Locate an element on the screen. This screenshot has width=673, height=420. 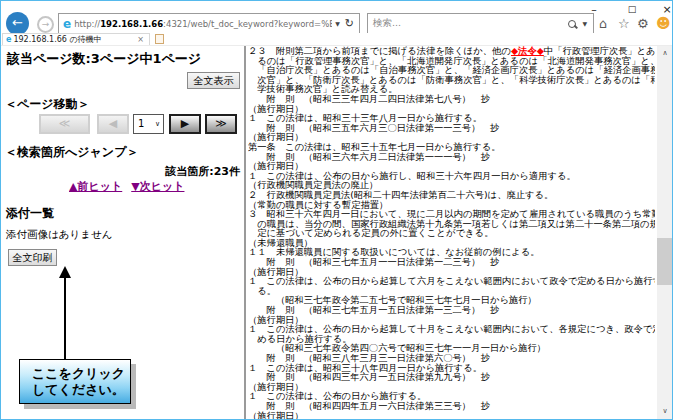
back-button: ← is located at coordinates (18, 24).